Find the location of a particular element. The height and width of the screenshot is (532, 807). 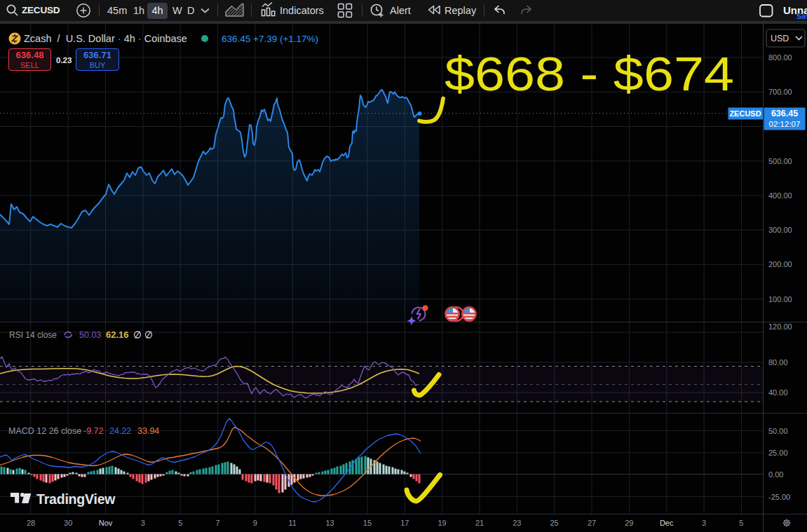

svg-text: ZECUSD is located at coordinates (745, 114).